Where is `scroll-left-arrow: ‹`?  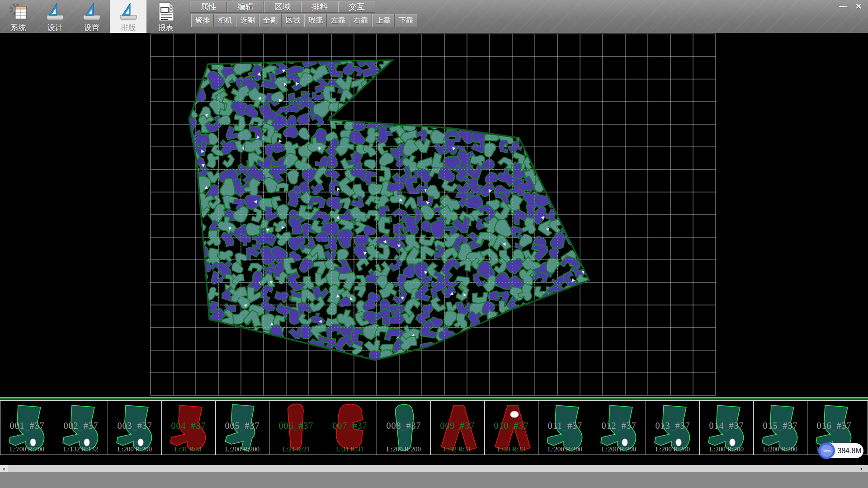
scroll-left-arrow: ‹ is located at coordinates (4, 468).